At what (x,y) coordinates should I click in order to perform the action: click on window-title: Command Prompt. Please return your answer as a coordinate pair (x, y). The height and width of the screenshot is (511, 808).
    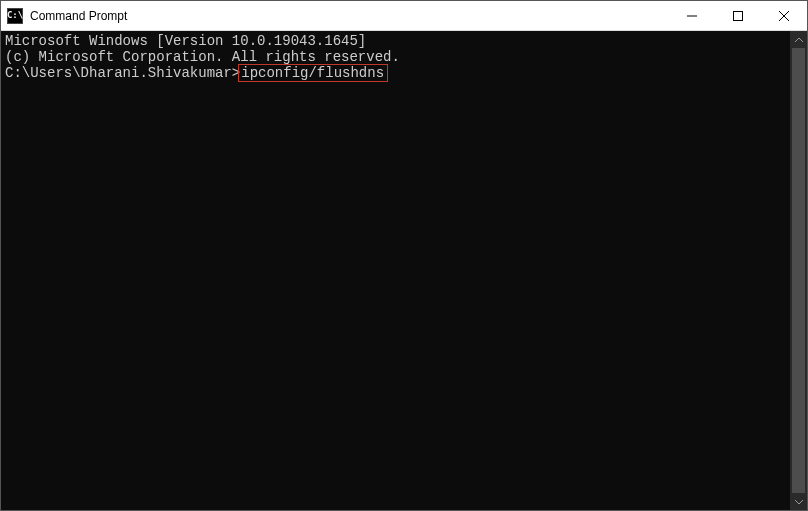
    Looking at the image, I should click on (350, 16).